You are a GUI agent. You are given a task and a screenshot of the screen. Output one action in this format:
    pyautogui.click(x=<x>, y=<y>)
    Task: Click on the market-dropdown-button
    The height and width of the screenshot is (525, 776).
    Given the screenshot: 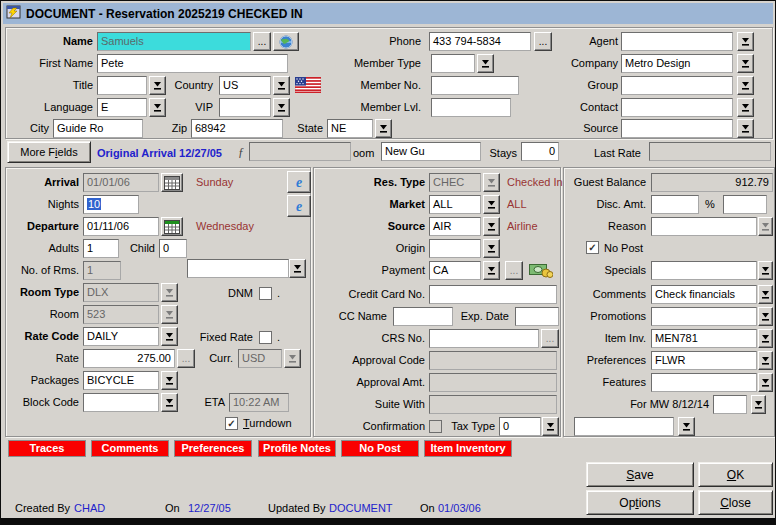 What is the action you would take?
    pyautogui.click(x=492, y=204)
    